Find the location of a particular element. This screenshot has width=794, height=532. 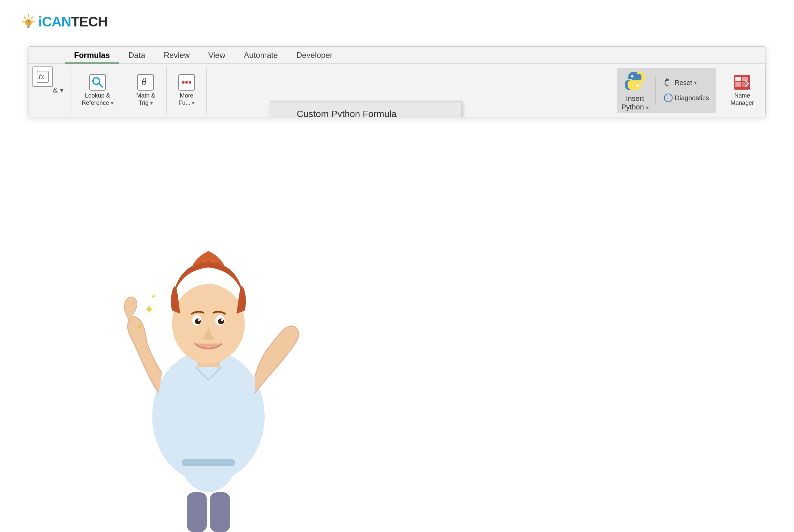

partial-amp: & ▾ is located at coordinates (58, 90).